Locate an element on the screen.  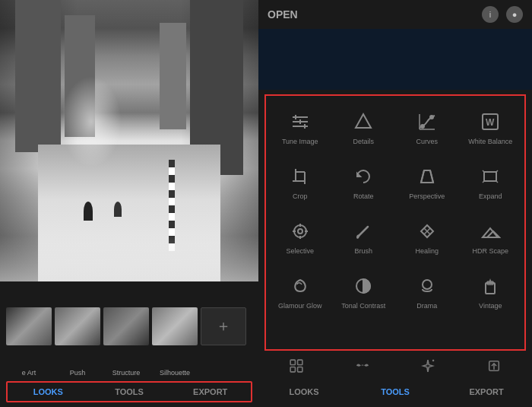
crop-label: Crop is located at coordinates (300, 196).